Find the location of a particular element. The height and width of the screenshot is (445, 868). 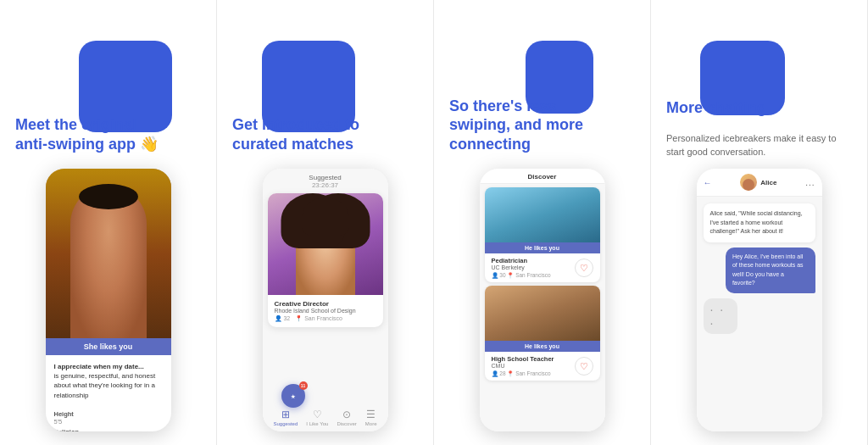

card2-info: High School Teacher CMU 👤 28 📍 San Franc… is located at coordinates (542, 366).